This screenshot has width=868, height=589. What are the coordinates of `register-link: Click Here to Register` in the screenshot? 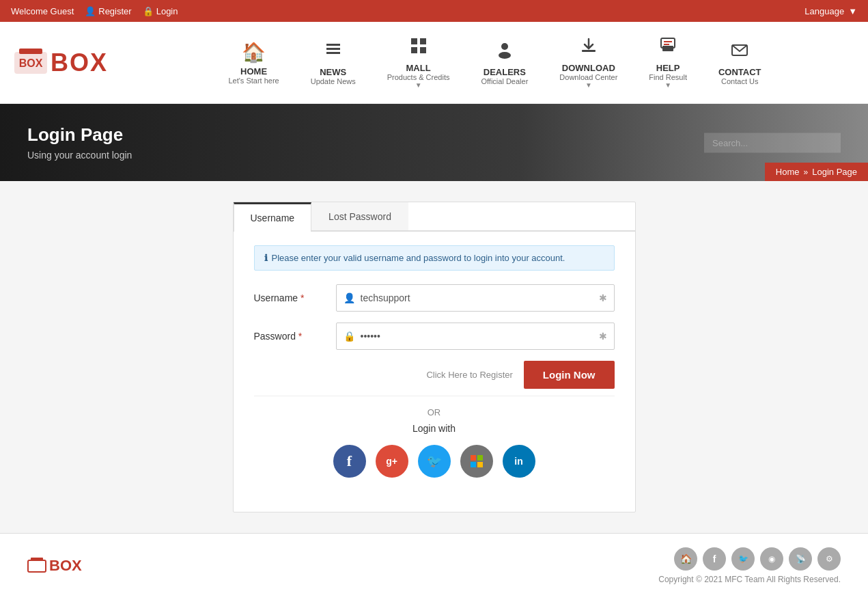 It's located at (469, 374).